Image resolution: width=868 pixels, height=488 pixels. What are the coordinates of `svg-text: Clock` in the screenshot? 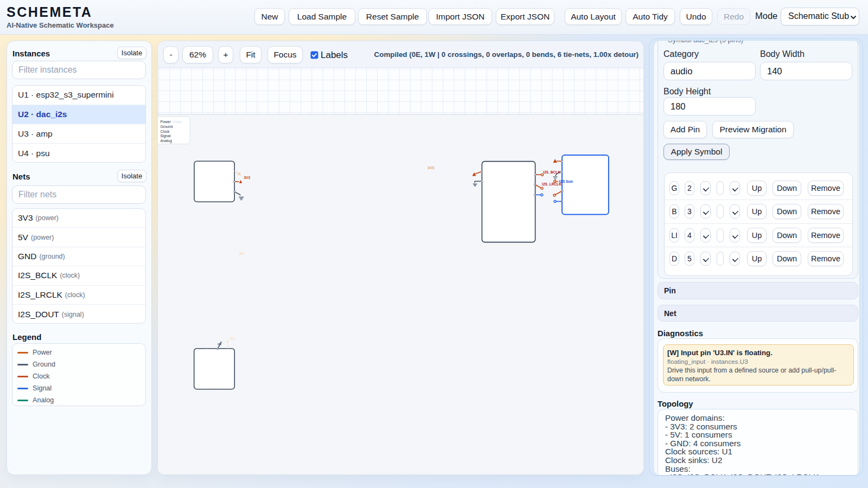 It's located at (165, 131).